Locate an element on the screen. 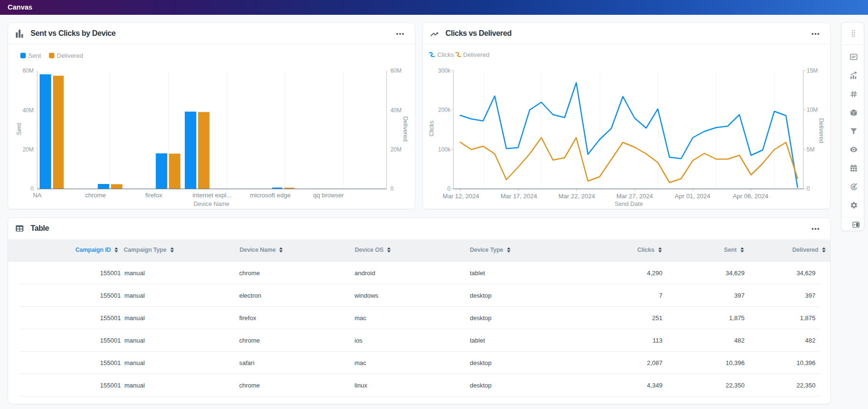 The image size is (868, 409). svg-text: 10M is located at coordinates (813, 110).